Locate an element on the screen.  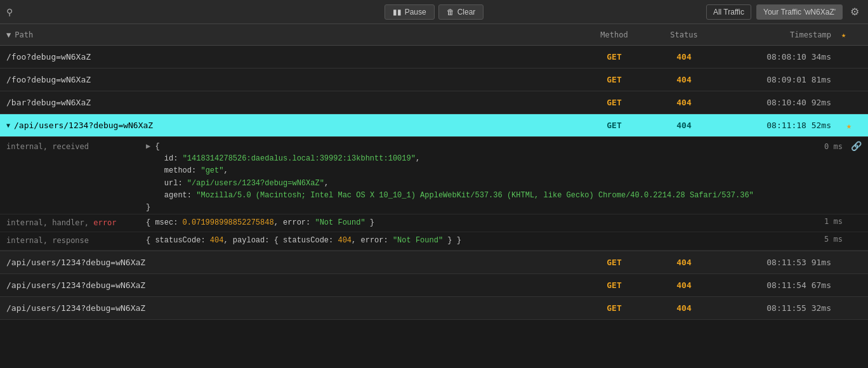
toolbar-center: ▮▮ Pause 🗑 Clear is located at coordinates (434, 12).